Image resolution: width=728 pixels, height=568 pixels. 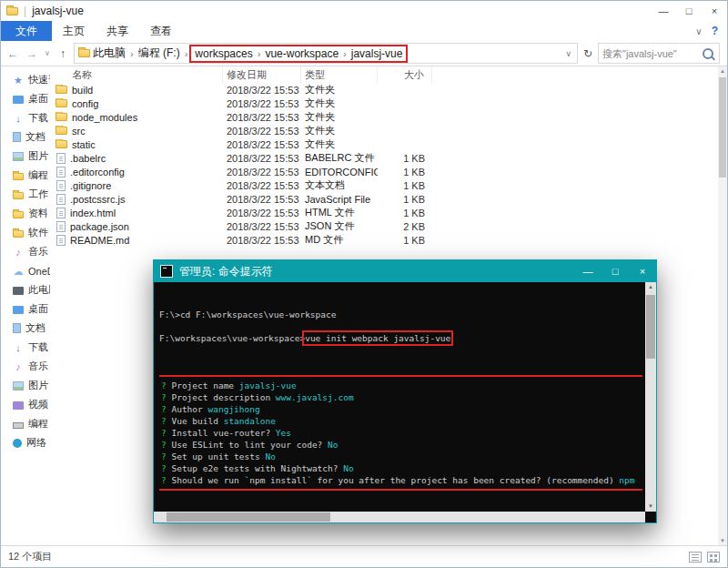 I want to click on console-text: No, so click(x=333, y=444).